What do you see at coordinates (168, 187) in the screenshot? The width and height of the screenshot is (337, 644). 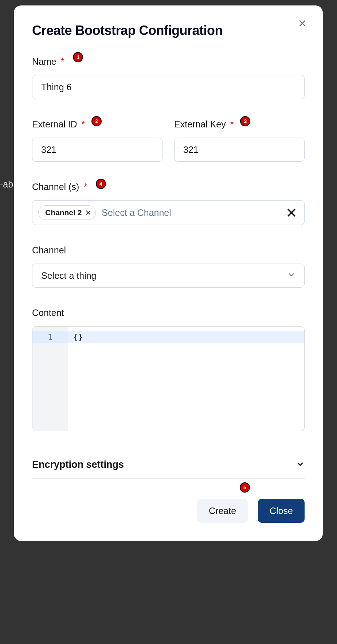 I see `channels-label: Channel (s) * 4` at bounding box center [168, 187].